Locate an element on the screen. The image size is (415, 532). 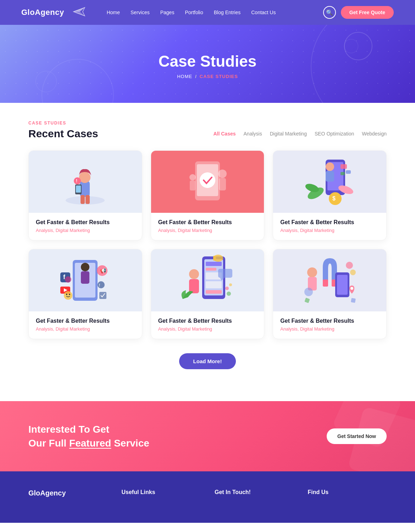
filter-analysis: Analysis is located at coordinates (253, 134).